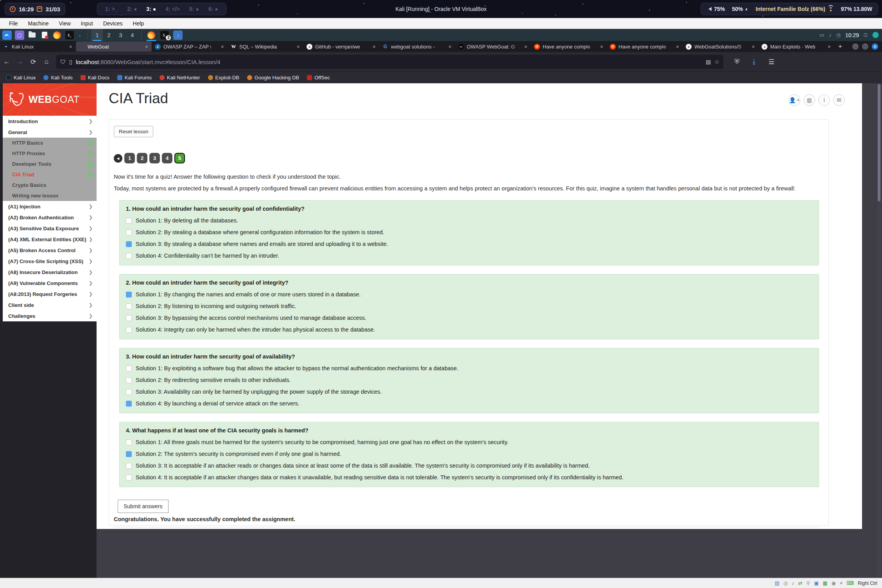  Describe the element at coordinates (224, 77) in the screenshot. I see `bookmark-exploit-db: Exploit-DB` at that location.